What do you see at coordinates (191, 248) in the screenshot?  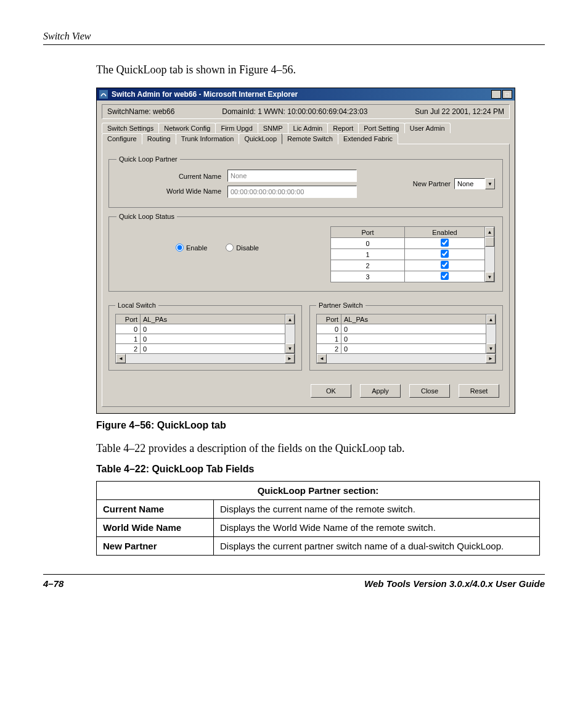 I see `enable-radio-label: Enable` at bounding box center [191, 248].